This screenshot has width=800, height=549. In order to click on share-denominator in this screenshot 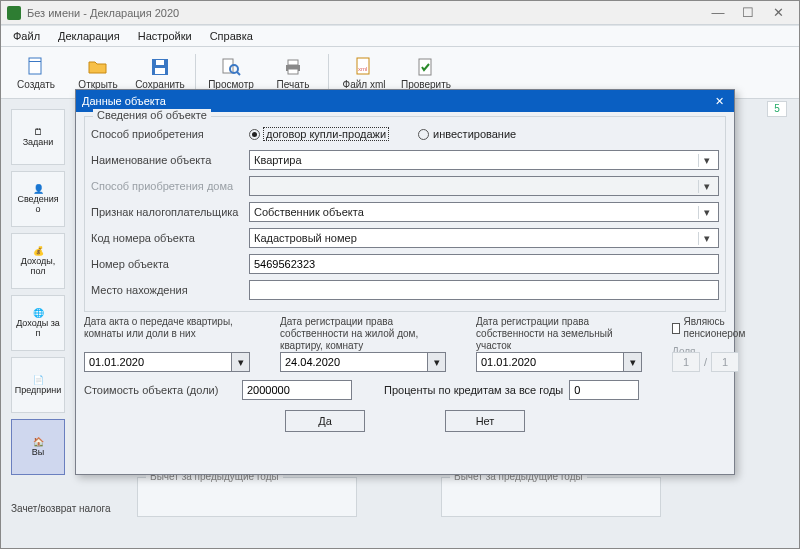, I will do `click(725, 362)`.